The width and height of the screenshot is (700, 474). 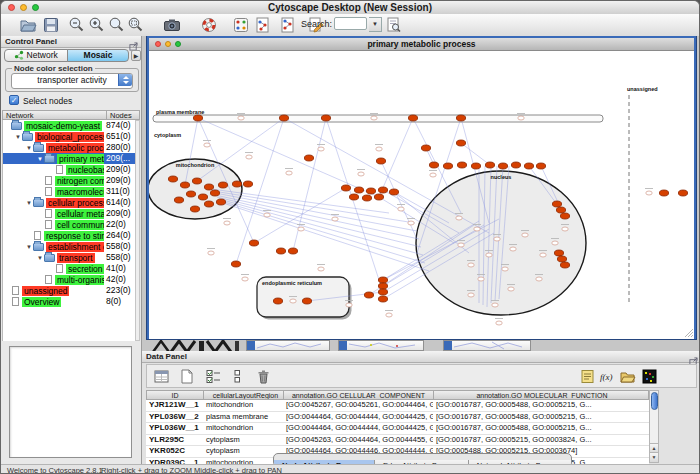 What do you see at coordinates (654, 401) in the screenshot?
I see `scrollbar-thumb` at bounding box center [654, 401].